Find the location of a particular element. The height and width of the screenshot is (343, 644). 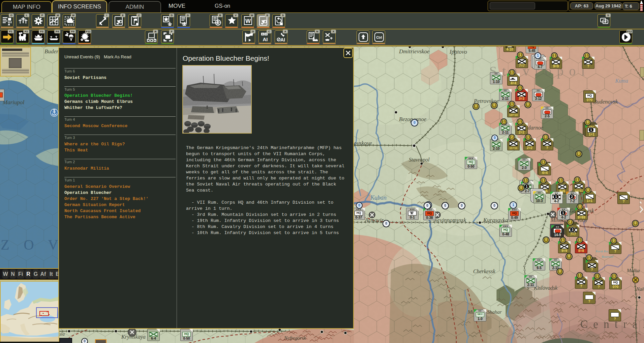

svg-text: Reservoir is located at coordinates (608, 257).